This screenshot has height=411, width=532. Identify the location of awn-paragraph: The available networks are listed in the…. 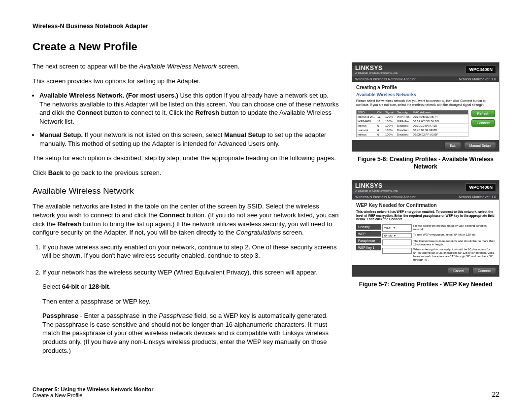
(186, 219).